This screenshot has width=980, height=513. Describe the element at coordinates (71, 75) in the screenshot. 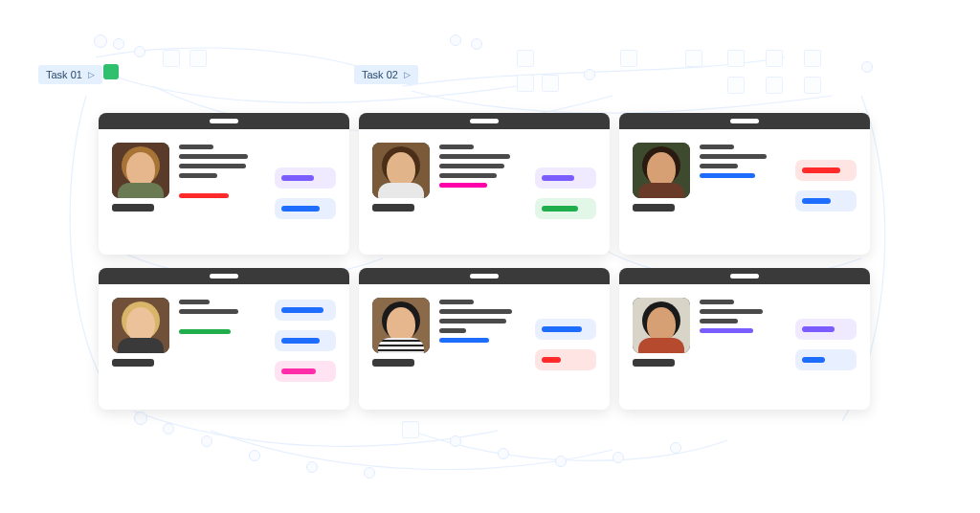

I see `task-badge-1: Task 01 ▷` at that location.